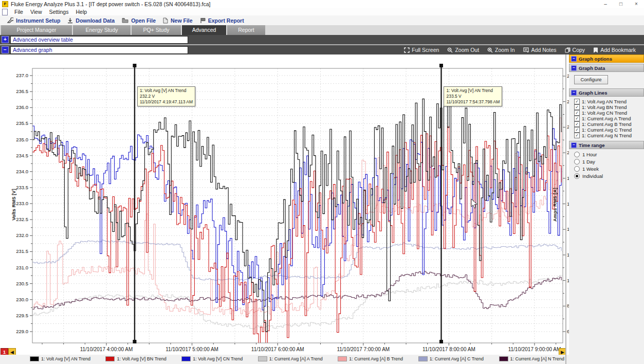  Describe the element at coordinates (609, 102) in the screenshot. I see `graph-line-checkbox-an: ✓1: Volt Avg AN Trend` at that location.